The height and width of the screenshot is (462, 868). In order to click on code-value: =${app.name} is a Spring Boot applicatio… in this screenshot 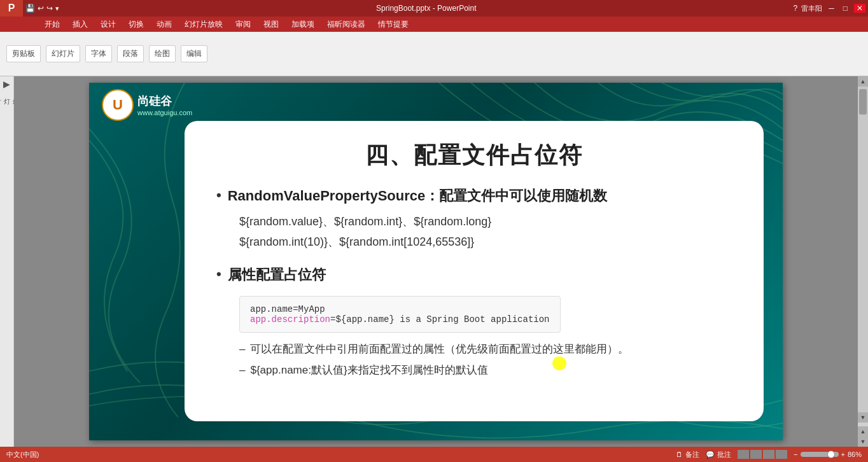, I will do `click(440, 319)`.